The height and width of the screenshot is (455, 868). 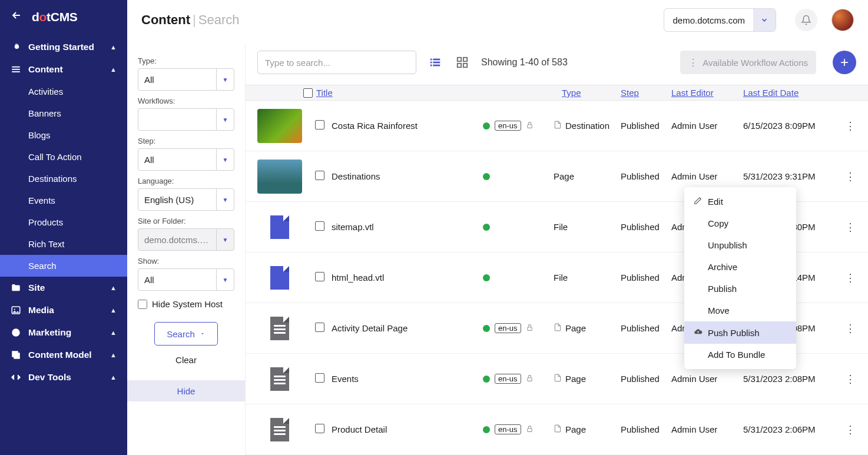 What do you see at coordinates (558, 126) in the screenshot?
I see `doc-icon` at bounding box center [558, 126].